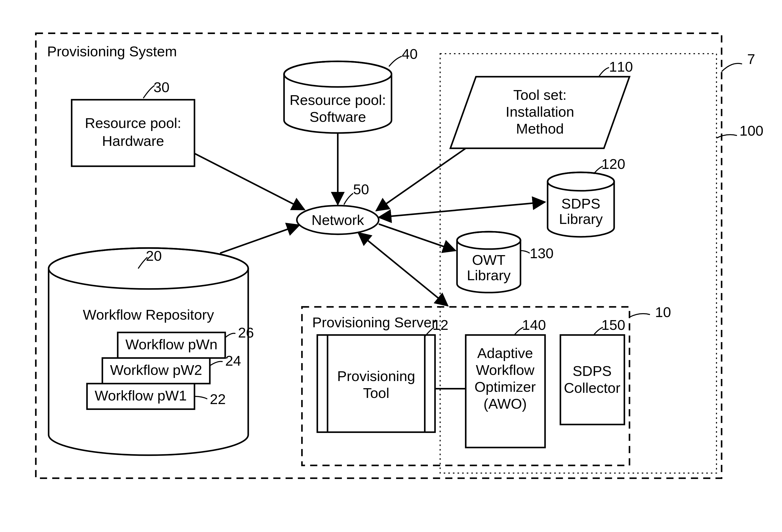 This screenshot has width=782, height=532. I want to click on workflow-wn-label: Workflow pWn, so click(172, 344).